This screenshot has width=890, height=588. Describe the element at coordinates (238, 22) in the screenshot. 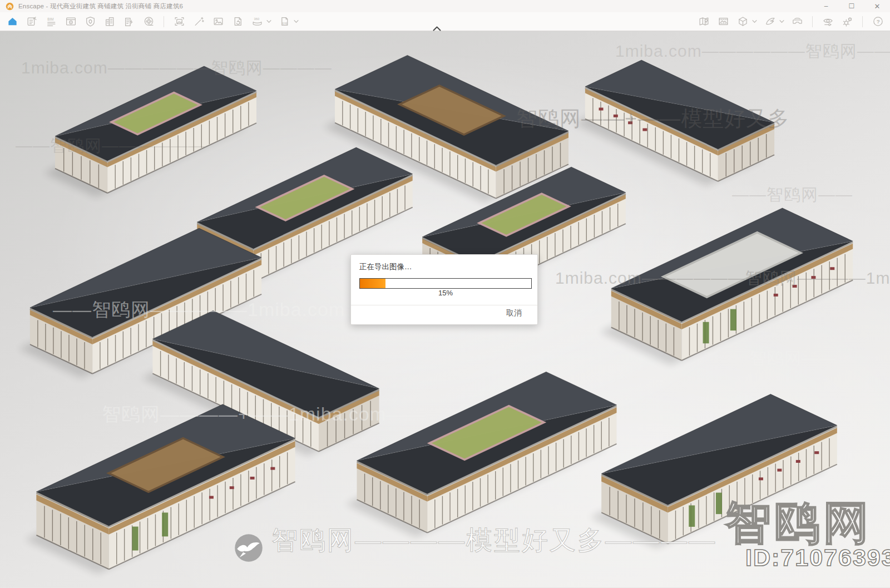

I see `doc-export-icon` at that location.